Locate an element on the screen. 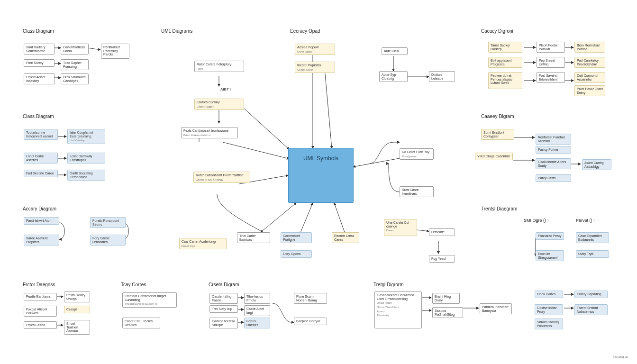  s9-r0: Renfarest Foretad Russsry is located at coordinates (554, 139).